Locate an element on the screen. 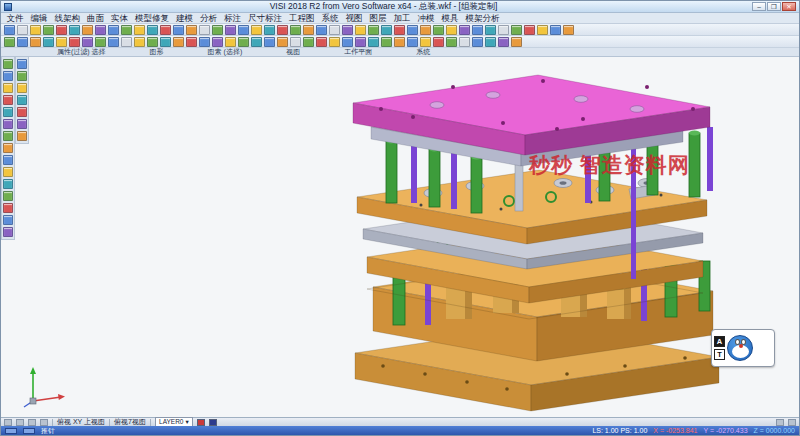  close-button: ✕ is located at coordinates (789, 6).